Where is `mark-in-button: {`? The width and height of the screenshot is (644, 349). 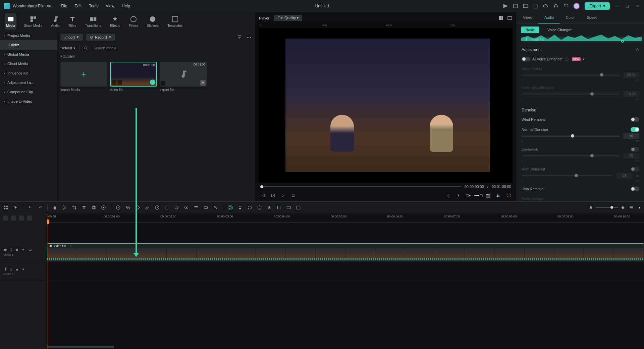 mark-in-button: { is located at coordinates (448, 195).